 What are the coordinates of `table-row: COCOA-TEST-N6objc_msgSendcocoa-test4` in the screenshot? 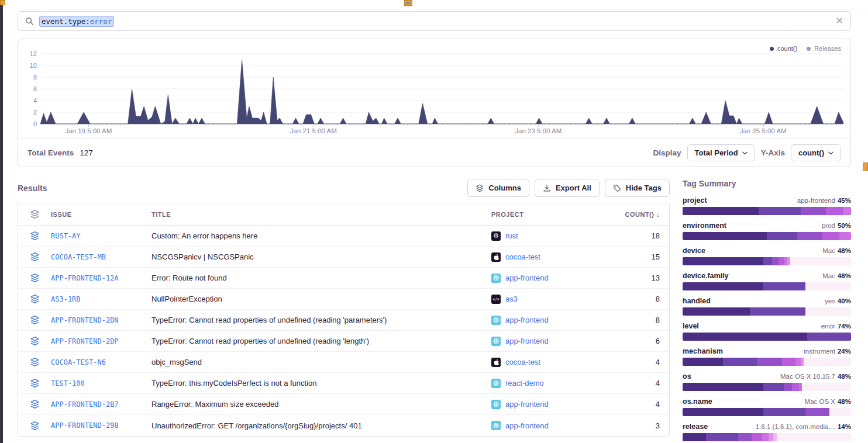 It's located at (344, 362).